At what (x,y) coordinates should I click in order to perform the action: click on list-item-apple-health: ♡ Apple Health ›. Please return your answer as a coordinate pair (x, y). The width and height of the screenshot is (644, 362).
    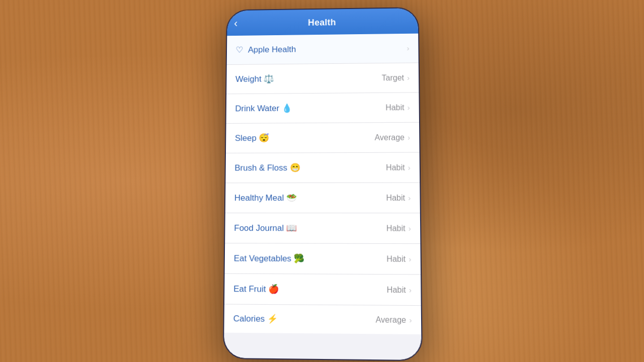
    Looking at the image, I should click on (323, 49).